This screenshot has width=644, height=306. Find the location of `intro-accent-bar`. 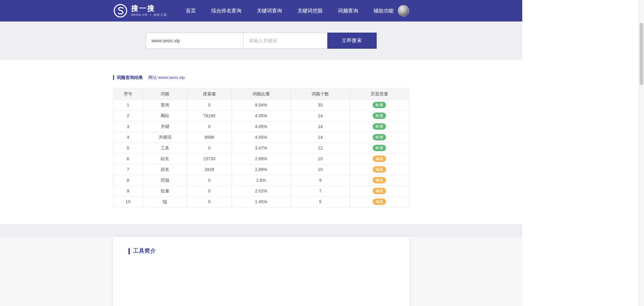

intro-accent-bar is located at coordinates (129, 251).